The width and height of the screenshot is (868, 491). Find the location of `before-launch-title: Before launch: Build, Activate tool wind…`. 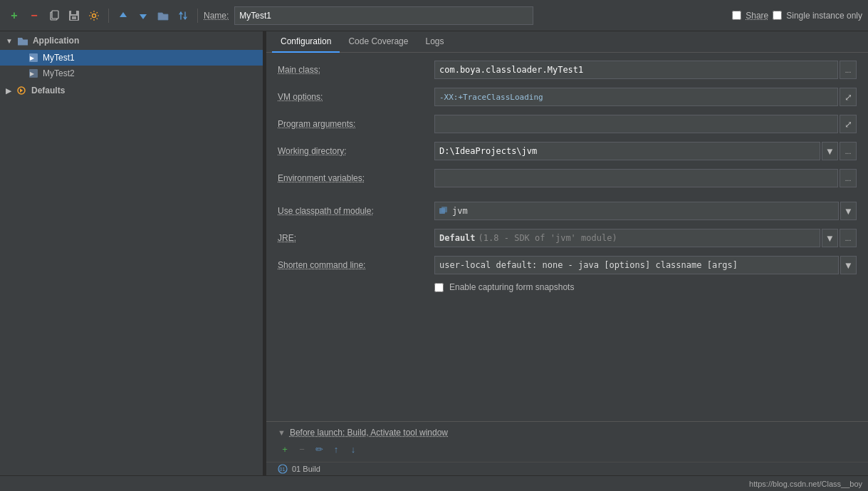

before-launch-title: Before launch: Build, Activate tool wind… is located at coordinates (369, 433).